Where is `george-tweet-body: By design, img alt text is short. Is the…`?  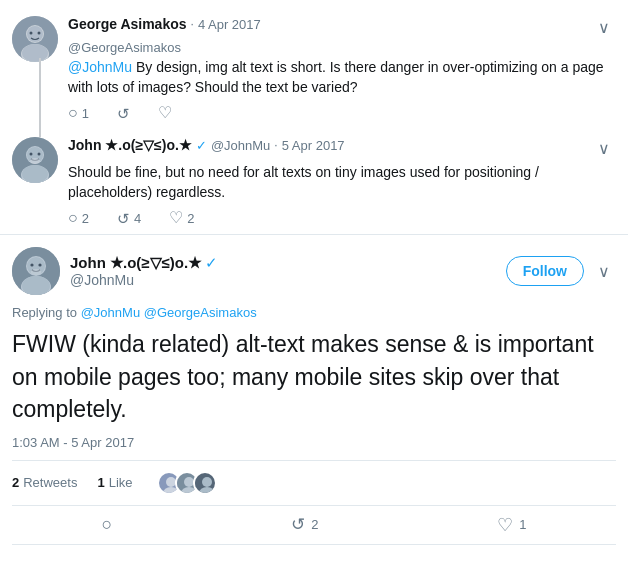 george-tweet-body: By design, img alt text is short. Is the… is located at coordinates (336, 77).